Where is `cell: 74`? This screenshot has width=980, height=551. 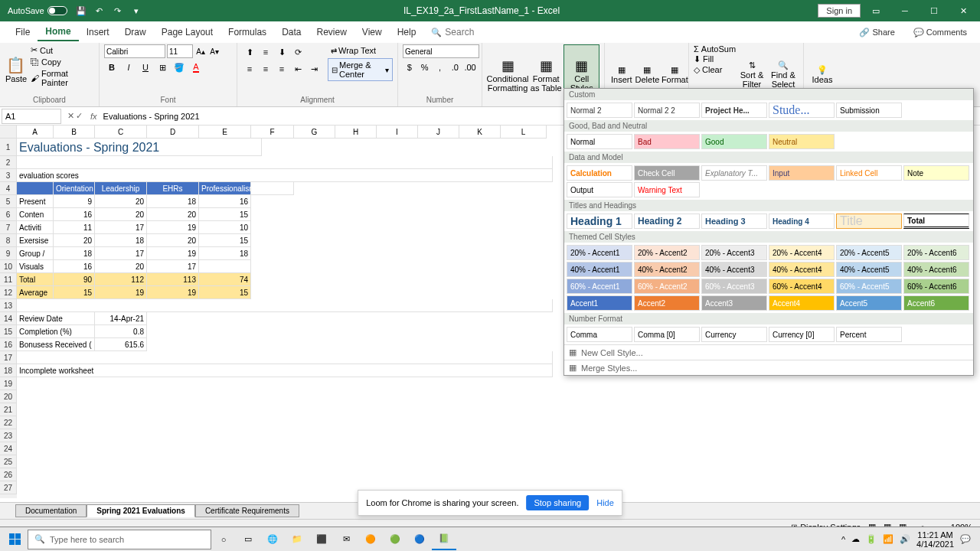 cell: 74 is located at coordinates (225, 280).